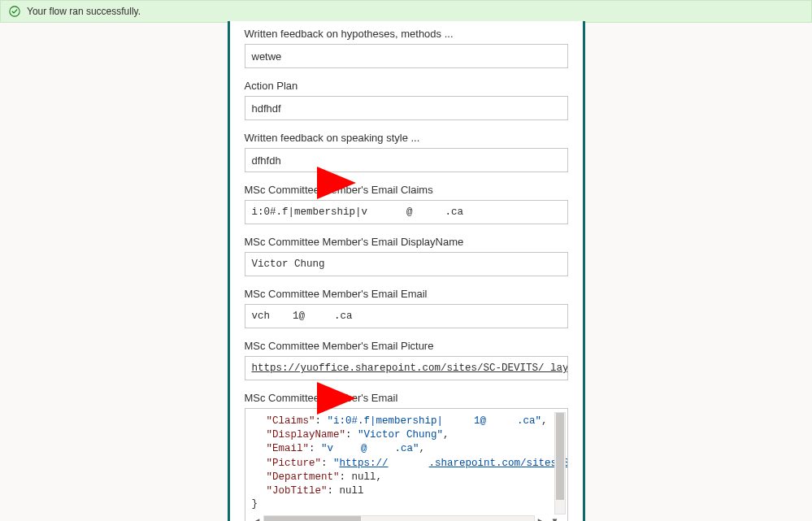  Describe the element at coordinates (406, 264) in the screenshot. I see `value-email-displayname: Victor Chung` at that location.